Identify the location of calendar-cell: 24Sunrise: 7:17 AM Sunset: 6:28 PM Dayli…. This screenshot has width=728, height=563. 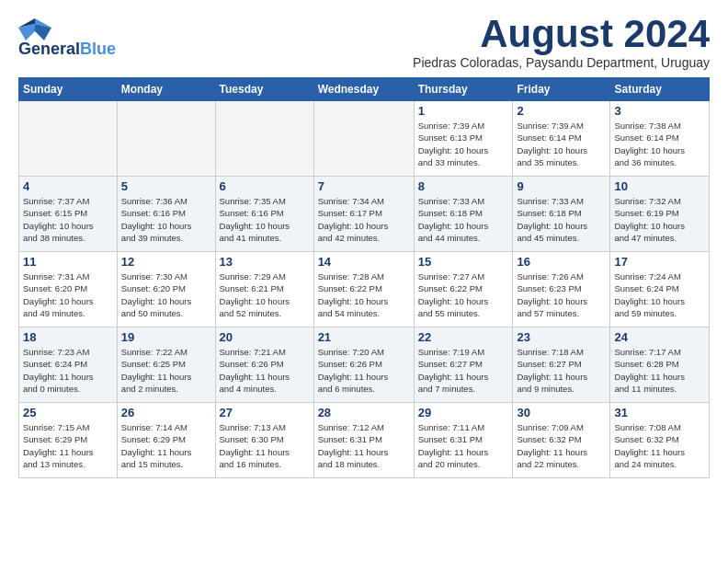
(660, 365).